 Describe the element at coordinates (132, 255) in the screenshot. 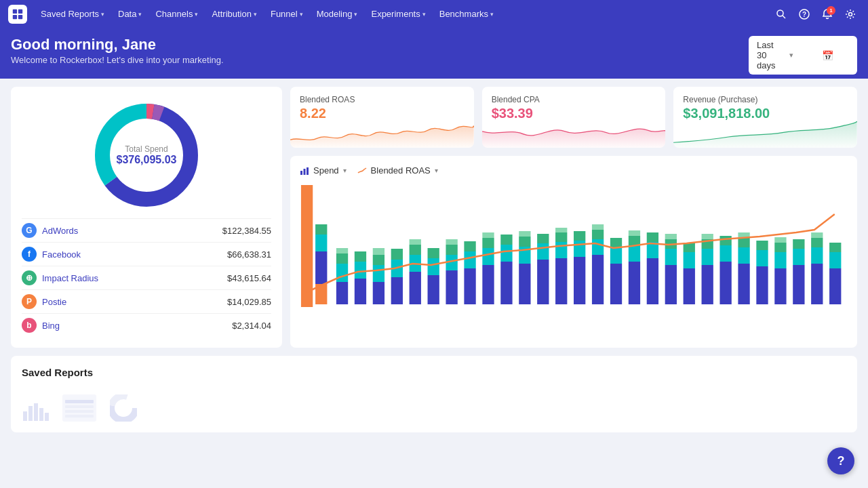

I see `channel-name-facebook: Facebook` at that location.